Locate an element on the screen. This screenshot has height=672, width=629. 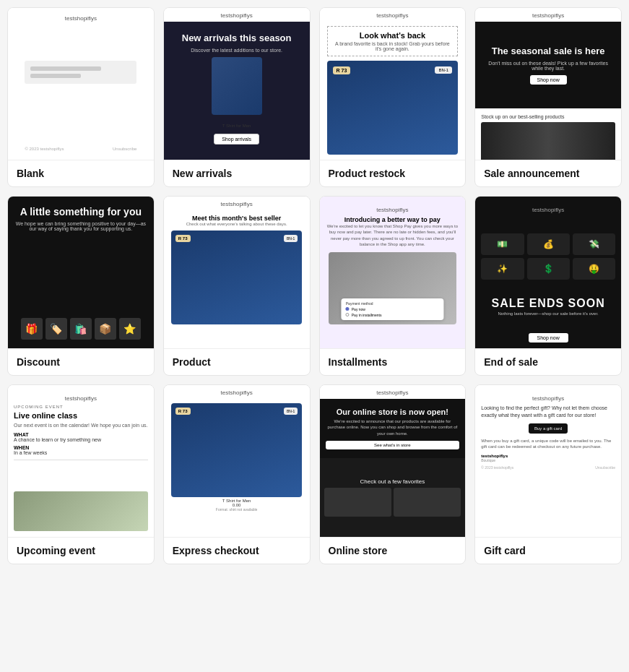
upcoming-store-name: testshopiflys is located at coordinates (81, 397).